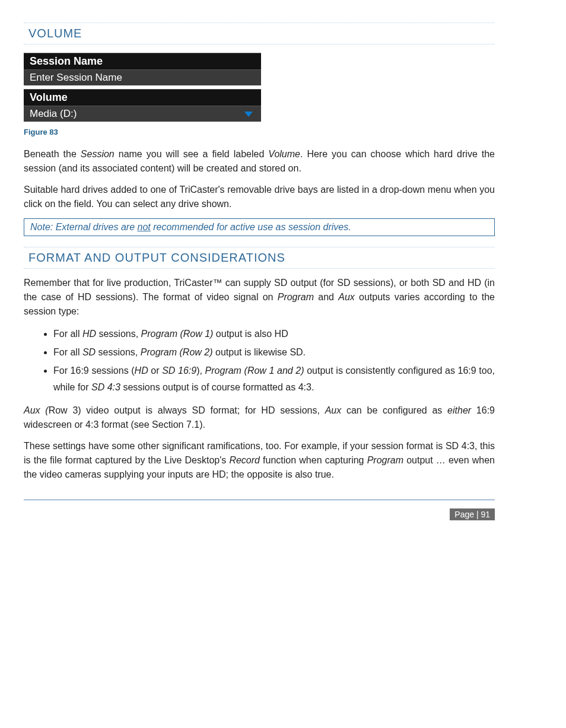 This screenshot has width=566, height=728. What do you see at coordinates (259, 161) in the screenshot?
I see `paragraph-1: Beneath the Session name you will see a …` at bounding box center [259, 161].